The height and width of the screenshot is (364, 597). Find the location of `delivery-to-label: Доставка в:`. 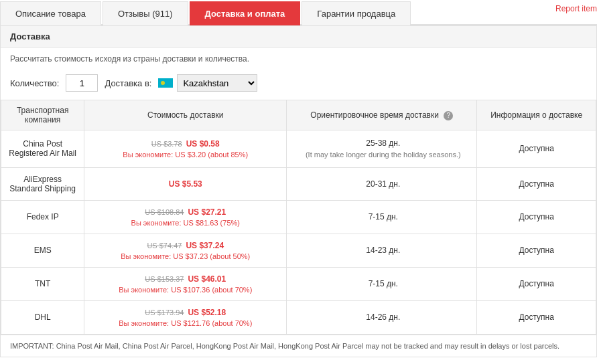

delivery-to-label: Доставка в: is located at coordinates (128, 83).